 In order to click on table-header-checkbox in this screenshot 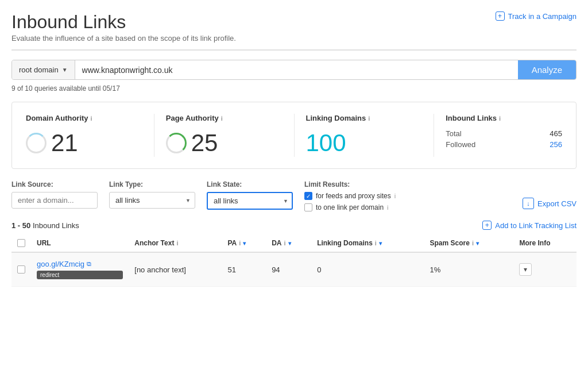, I will do `click(21, 244)`.